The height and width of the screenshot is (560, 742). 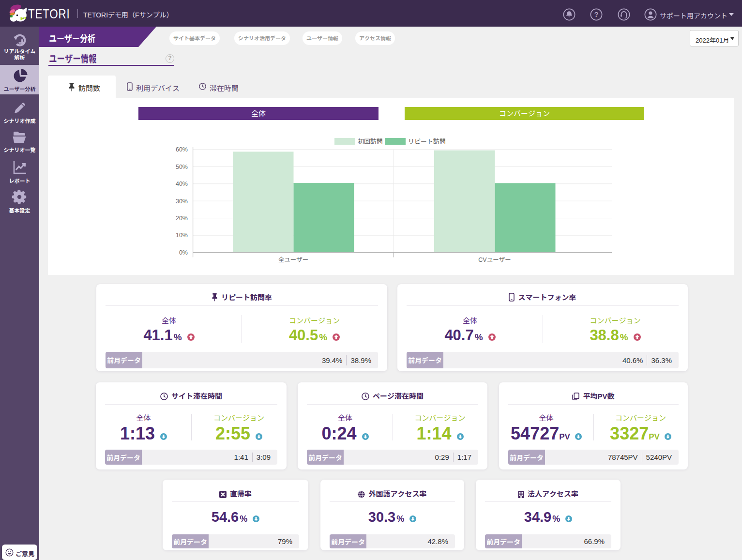 What do you see at coordinates (293, 260) in the screenshot?
I see `svg-text: 全ユーザー` at bounding box center [293, 260].